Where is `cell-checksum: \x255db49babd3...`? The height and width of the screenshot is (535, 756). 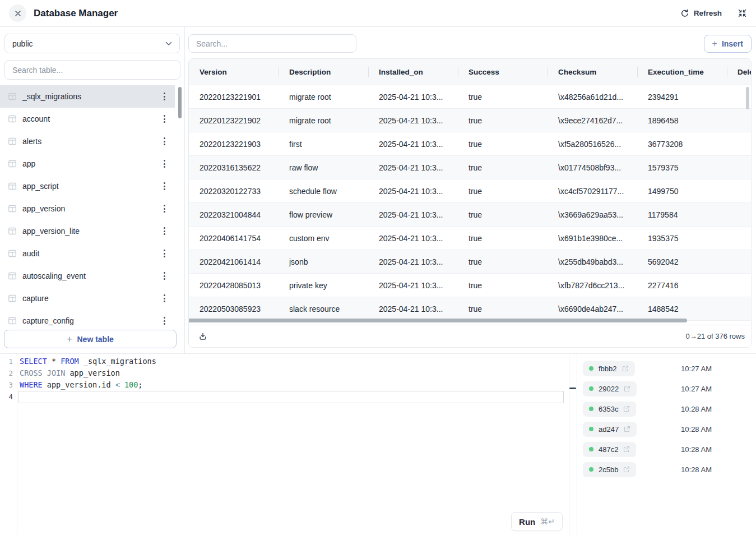 cell-checksum: \x255db49babd3... is located at coordinates (592, 261).